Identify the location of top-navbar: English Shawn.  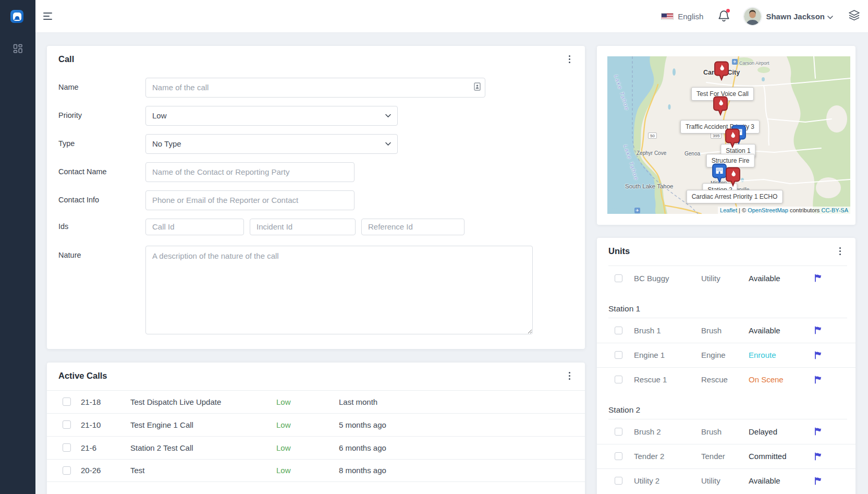
(451, 17).